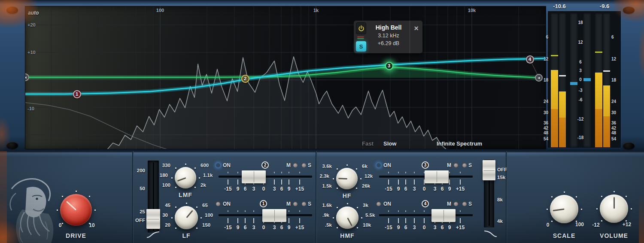 Image resolution: width=644 pixels, height=243 pixels. What do you see at coordinates (614, 191) in the screenshot?
I see `volume-tick-dot` at bounding box center [614, 191].